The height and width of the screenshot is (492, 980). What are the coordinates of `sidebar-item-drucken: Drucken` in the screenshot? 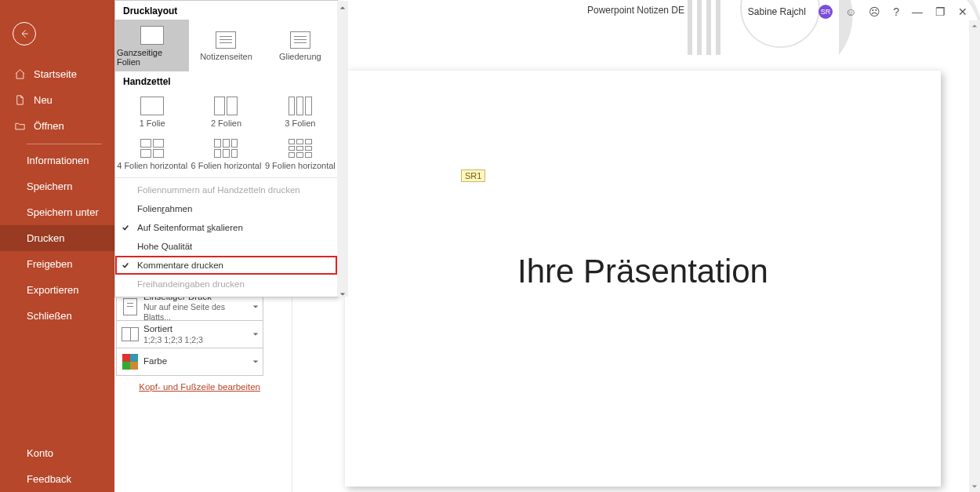 It's located at (57, 239).